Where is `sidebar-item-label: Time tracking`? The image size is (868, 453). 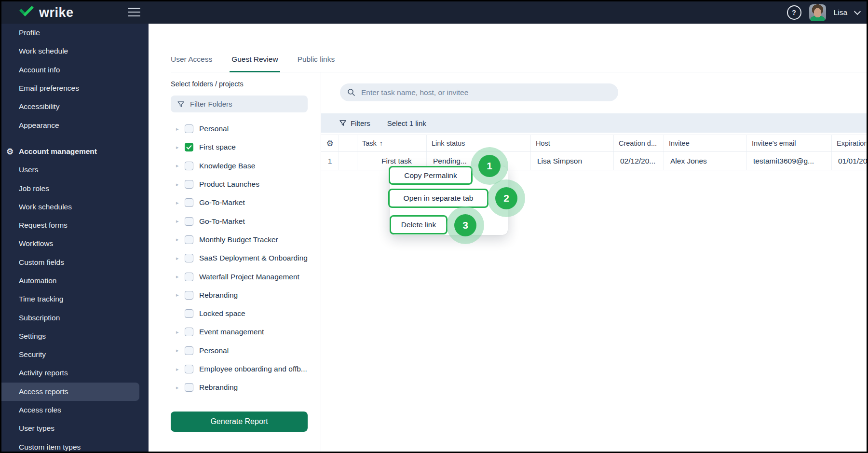
sidebar-item-label: Time tracking is located at coordinates (41, 299).